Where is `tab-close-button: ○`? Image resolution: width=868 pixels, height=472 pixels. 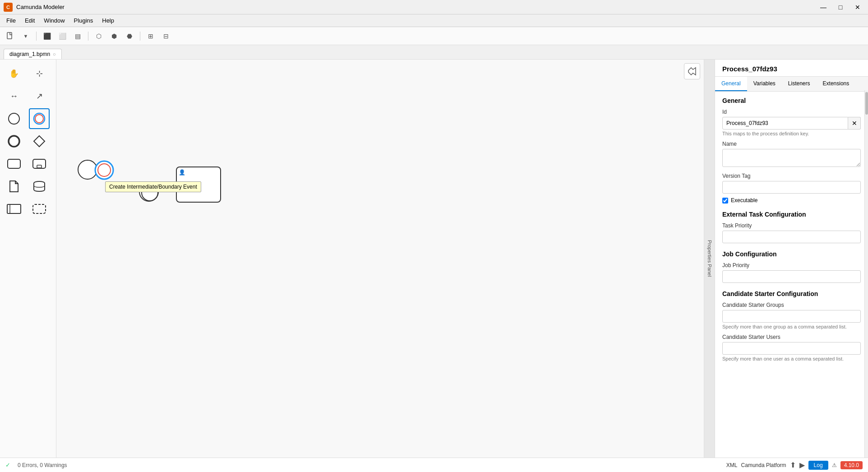 tab-close-button: ○ is located at coordinates (54, 54).